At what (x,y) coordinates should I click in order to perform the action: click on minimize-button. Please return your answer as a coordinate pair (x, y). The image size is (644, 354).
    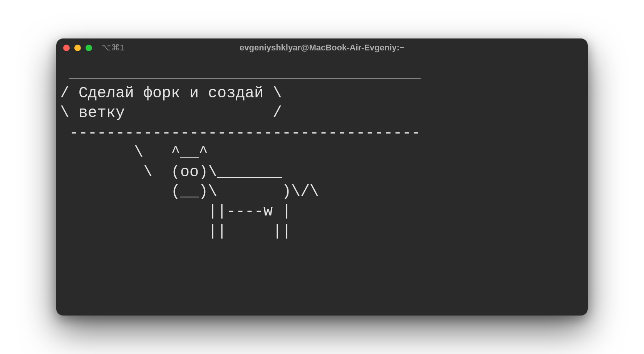
    Looking at the image, I should click on (78, 48).